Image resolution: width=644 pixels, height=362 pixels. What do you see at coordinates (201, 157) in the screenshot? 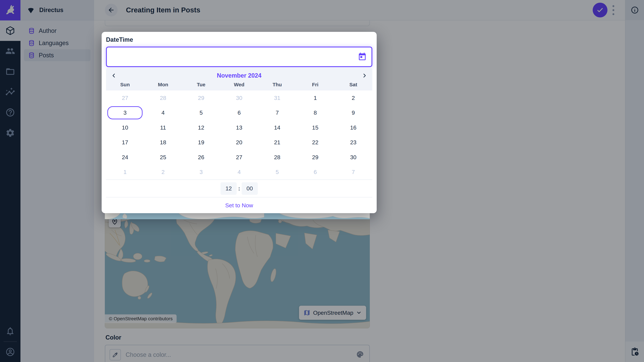
I see `calendar-day: 26` at bounding box center [201, 157].